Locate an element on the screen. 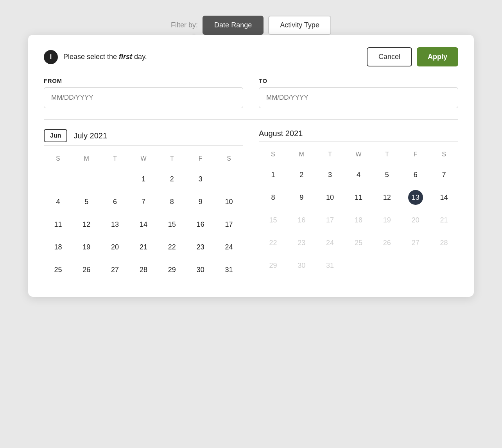 This screenshot has width=502, height=448. day-header-w2: W is located at coordinates (359, 156).